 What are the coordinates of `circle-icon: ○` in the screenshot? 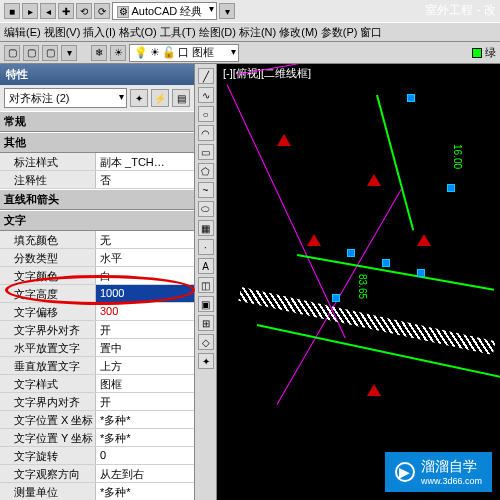 It's located at (206, 114).